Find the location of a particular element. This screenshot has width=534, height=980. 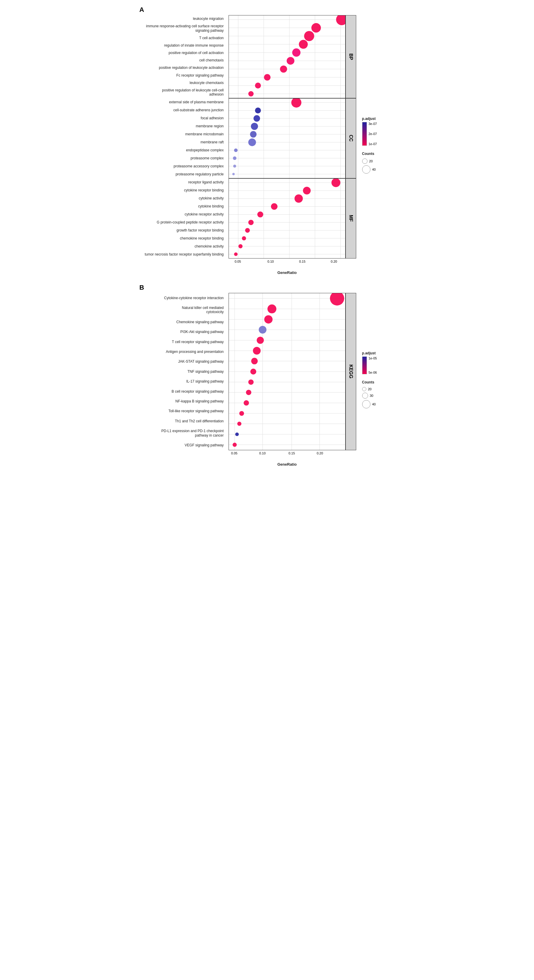

kegg-padjust-legend-title: p.adjust is located at coordinates (378, 353).